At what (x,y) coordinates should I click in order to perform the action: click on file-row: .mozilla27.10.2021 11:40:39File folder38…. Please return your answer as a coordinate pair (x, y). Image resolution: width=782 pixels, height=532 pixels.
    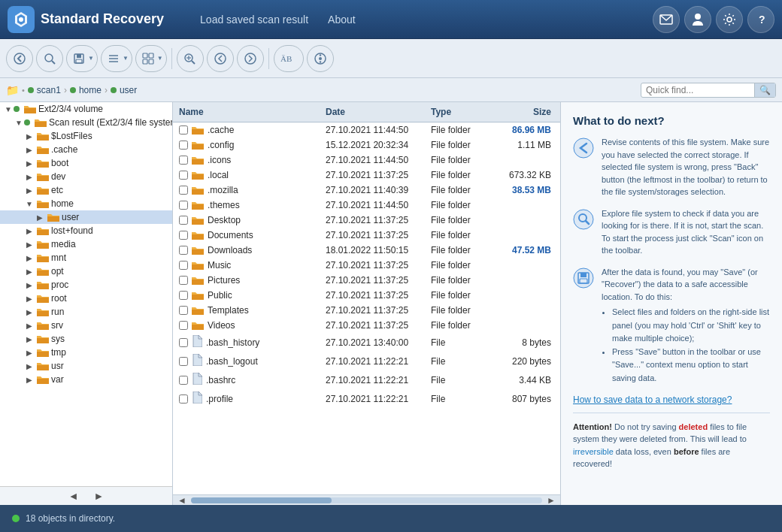
    Looking at the image, I should click on (367, 190).